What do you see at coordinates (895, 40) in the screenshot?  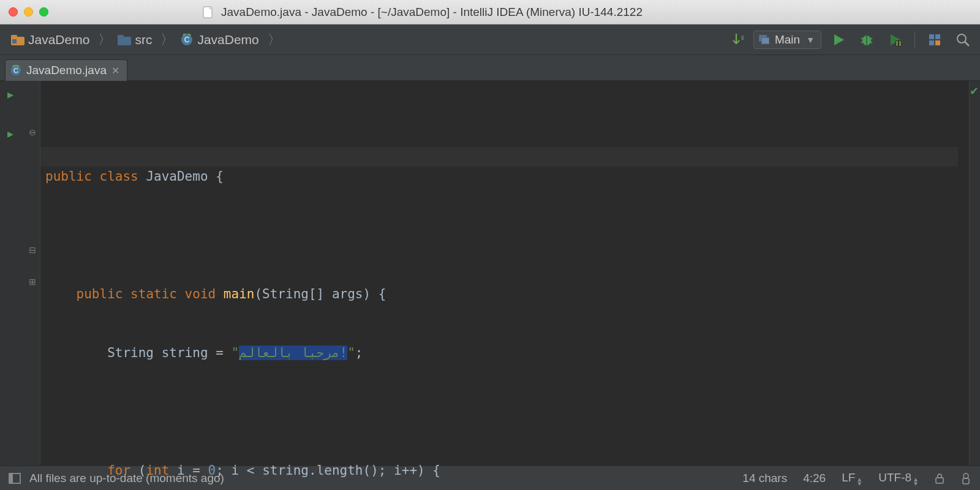 I see `coverage-button` at bounding box center [895, 40].